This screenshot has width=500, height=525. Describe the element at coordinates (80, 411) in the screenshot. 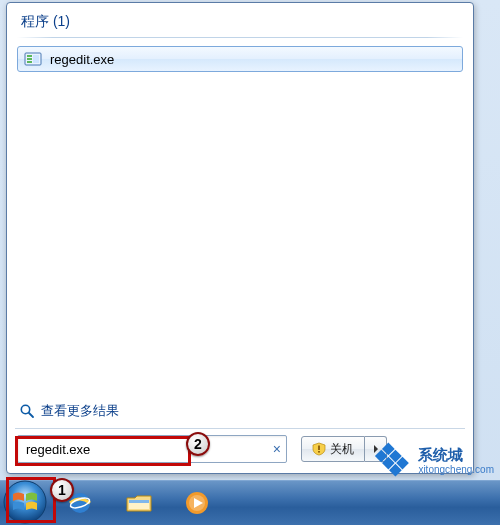

I see `see-more-results-label: 查看更多结果` at that location.